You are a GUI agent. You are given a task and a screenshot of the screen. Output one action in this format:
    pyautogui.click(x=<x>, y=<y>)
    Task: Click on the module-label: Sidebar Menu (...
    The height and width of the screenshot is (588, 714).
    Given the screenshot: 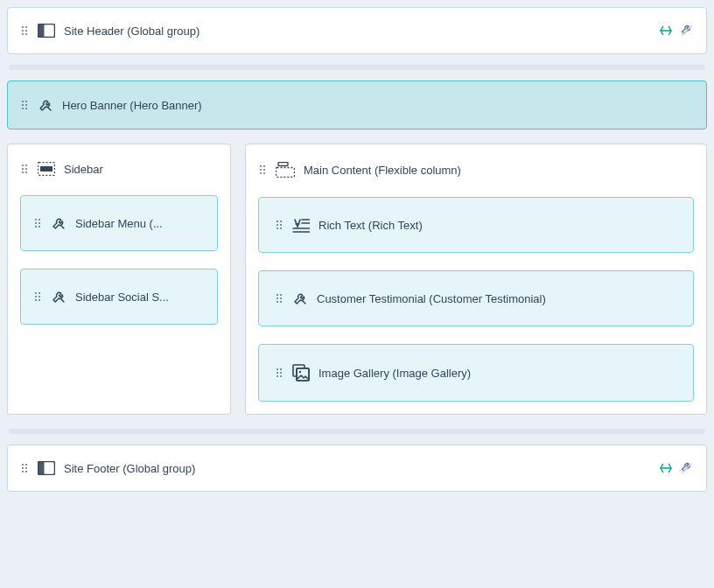 What is the action you would take?
    pyautogui.click(x=119, y=224)
    